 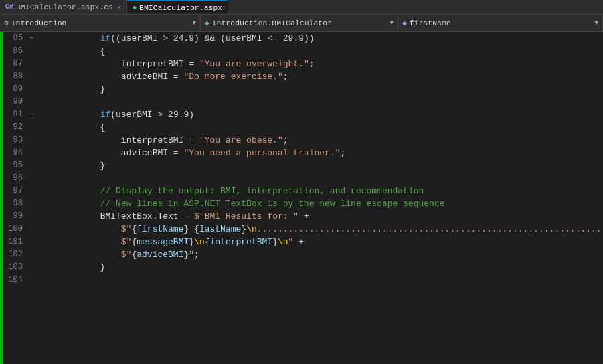 I want to click on line-number: 103, so click(x=15, y=268).